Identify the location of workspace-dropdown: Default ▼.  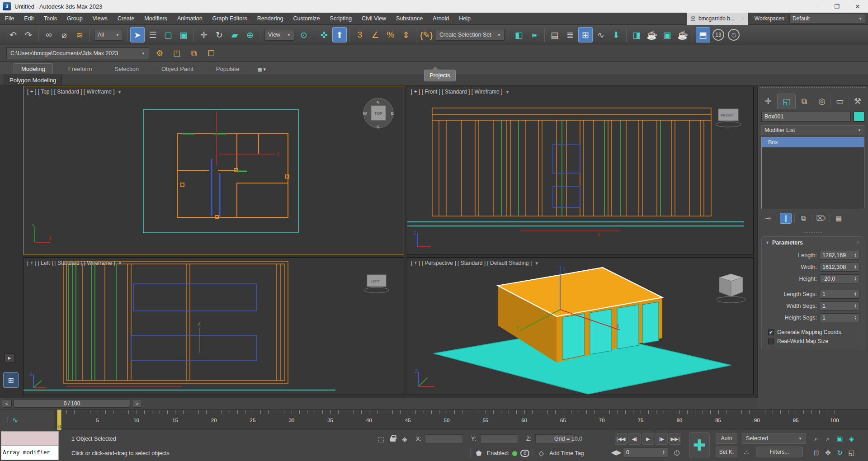
(827, 19).